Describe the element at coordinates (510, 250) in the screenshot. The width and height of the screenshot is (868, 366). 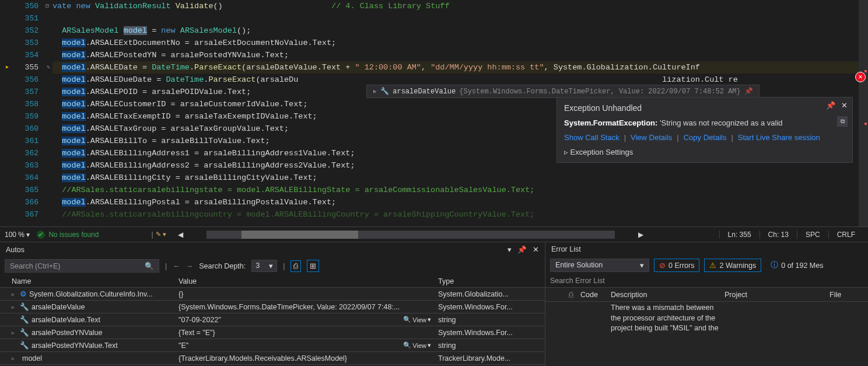
I see `dropdown-icon: ▾` at that location.